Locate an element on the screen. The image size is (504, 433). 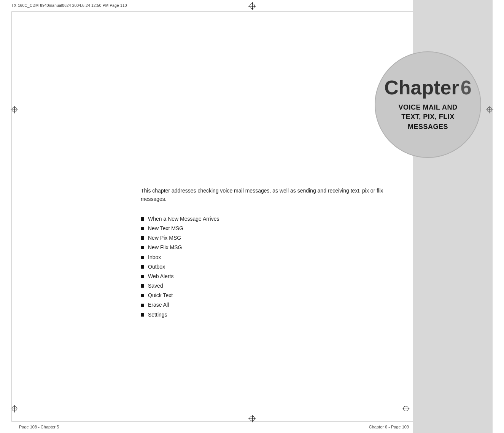
crosshair-top-right is located at coordinates (490, 110).